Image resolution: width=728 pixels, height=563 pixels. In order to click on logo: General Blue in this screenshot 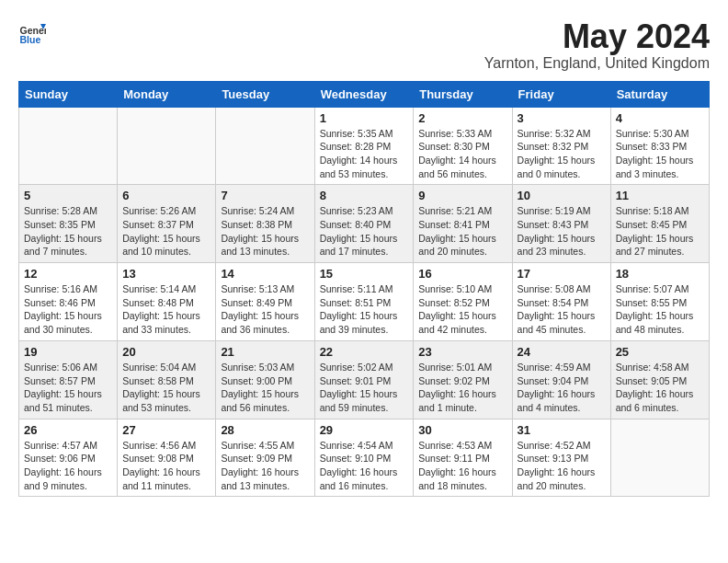, I will do `click(32, 32)`.